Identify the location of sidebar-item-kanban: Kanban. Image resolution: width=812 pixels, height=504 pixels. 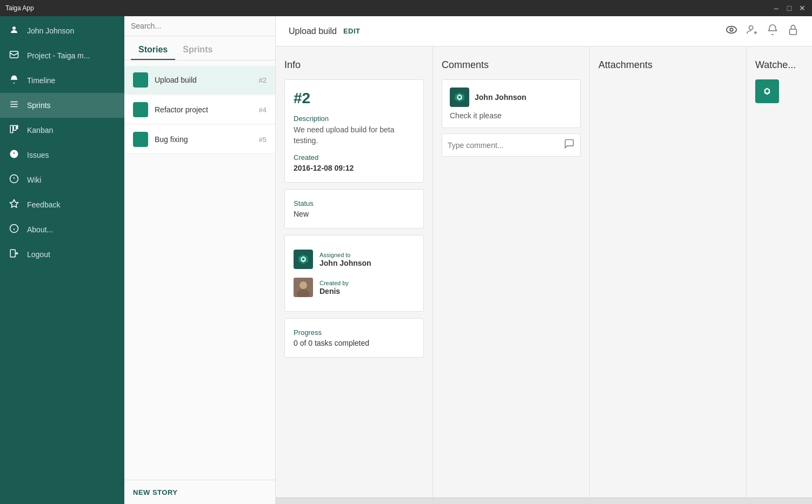
(62, 130).